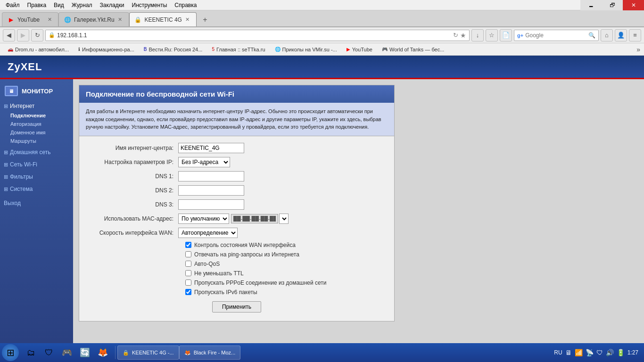 This screenshot has height=362, width=644. What do you see at coordinates (120, 20) in the screenshot?
I see `tab-gallery-close: ✕` at bounding box center [120, 20].